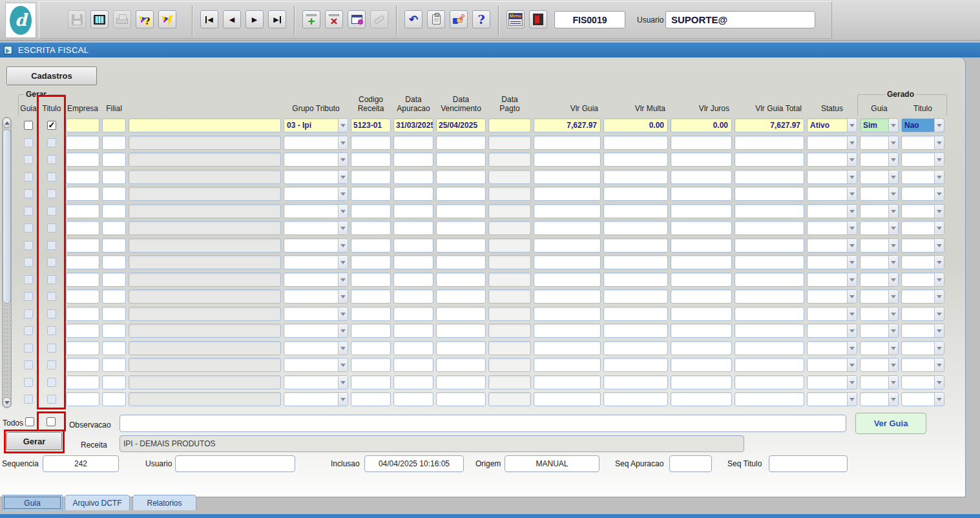  I want to click on list-of-values-button, so click(357, 19).